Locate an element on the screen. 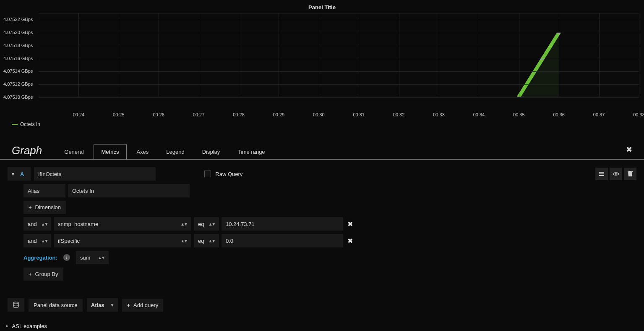 Image resolution: width=644 pixels, height=331 pixels. raw-query-toggle: Raw Query is located at coordinates (223, 174).